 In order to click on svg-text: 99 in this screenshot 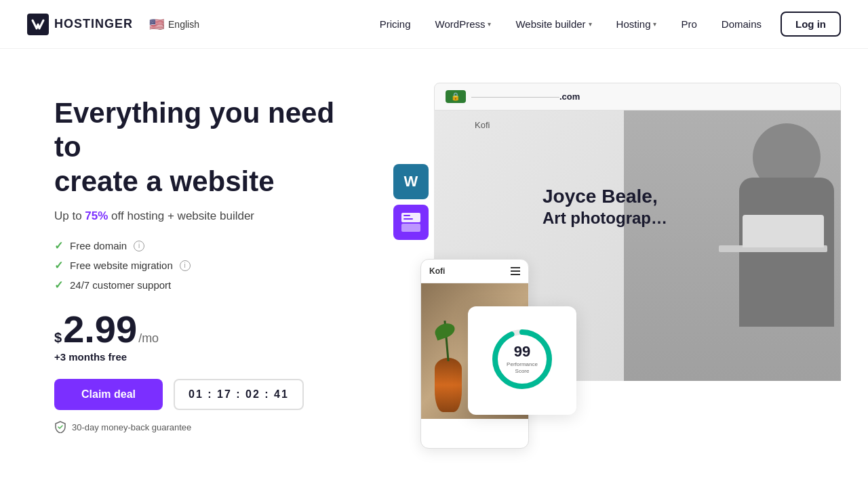, I will do `click(522, 351)`.